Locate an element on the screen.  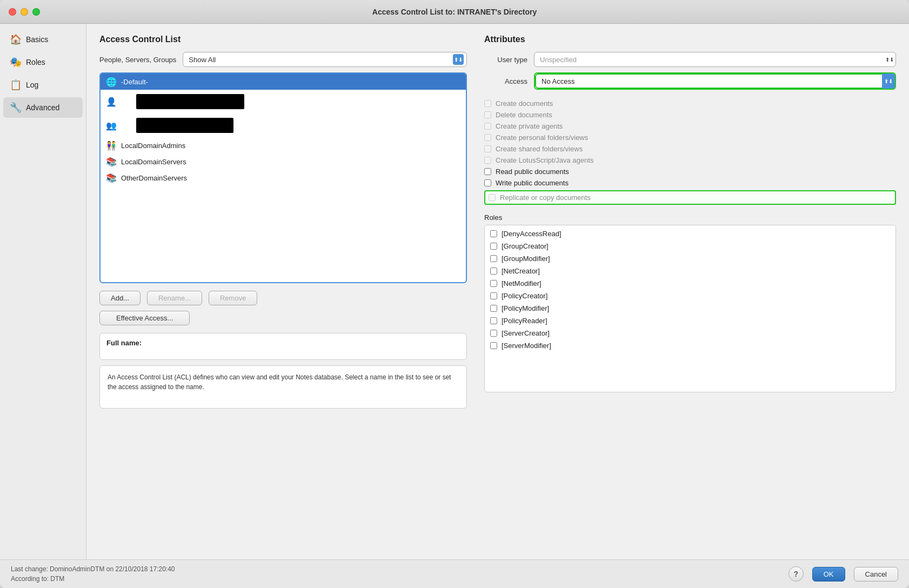
description-section: An Access Control List (ACL) defines who… is located at coordinates (283, 387).